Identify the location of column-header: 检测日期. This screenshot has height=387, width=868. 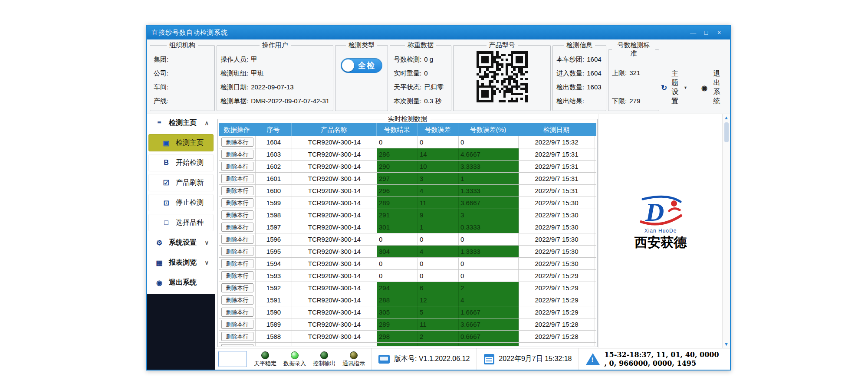
(556, 130).